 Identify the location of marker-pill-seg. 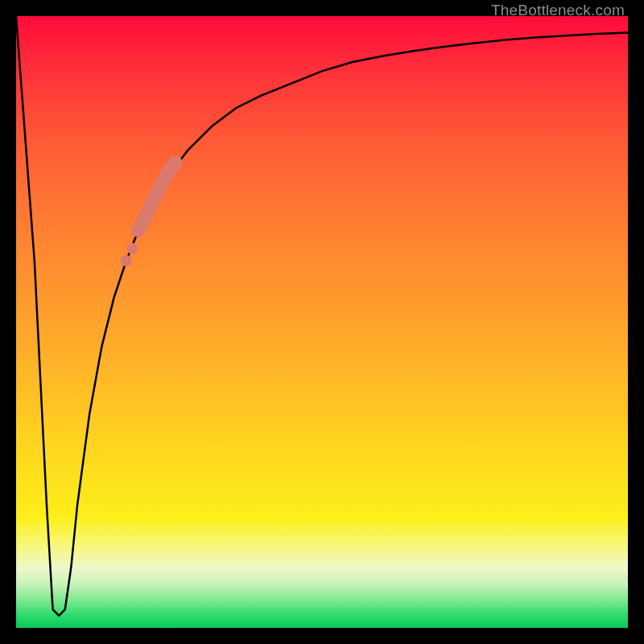
(172, 167).